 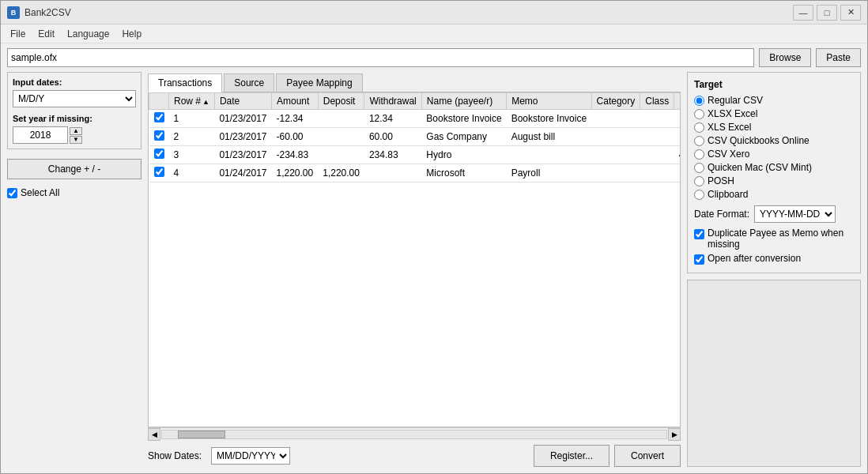 I want to click on col-header-withdrawal: Withdrawal, so click(x=393, y=101).